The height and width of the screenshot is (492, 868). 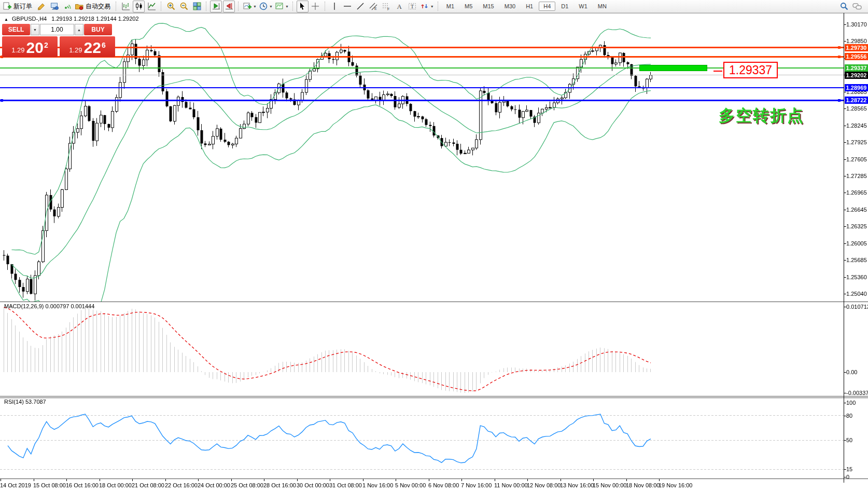 I want to click on price-level-badge-1.28722: 1.28722, so click(x=857, y=100).